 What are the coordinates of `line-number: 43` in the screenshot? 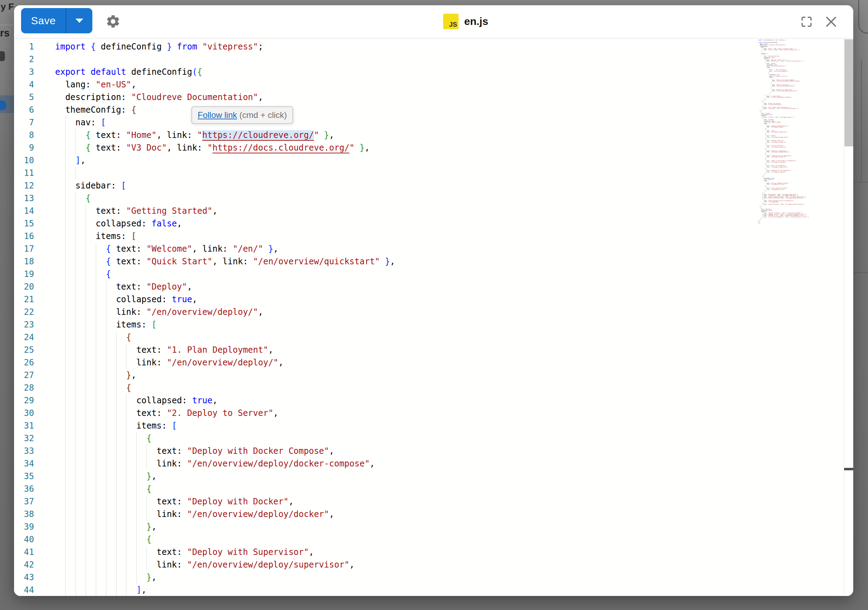 It's located at (24, 577).